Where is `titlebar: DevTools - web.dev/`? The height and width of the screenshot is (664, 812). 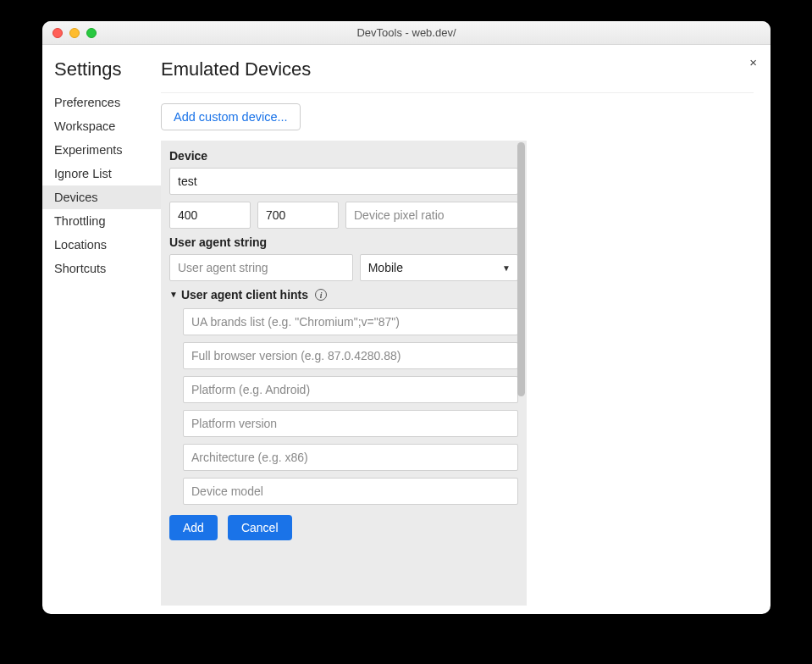
titlebar: DevTools - web.dev/ is located at coordinates (406, 33).